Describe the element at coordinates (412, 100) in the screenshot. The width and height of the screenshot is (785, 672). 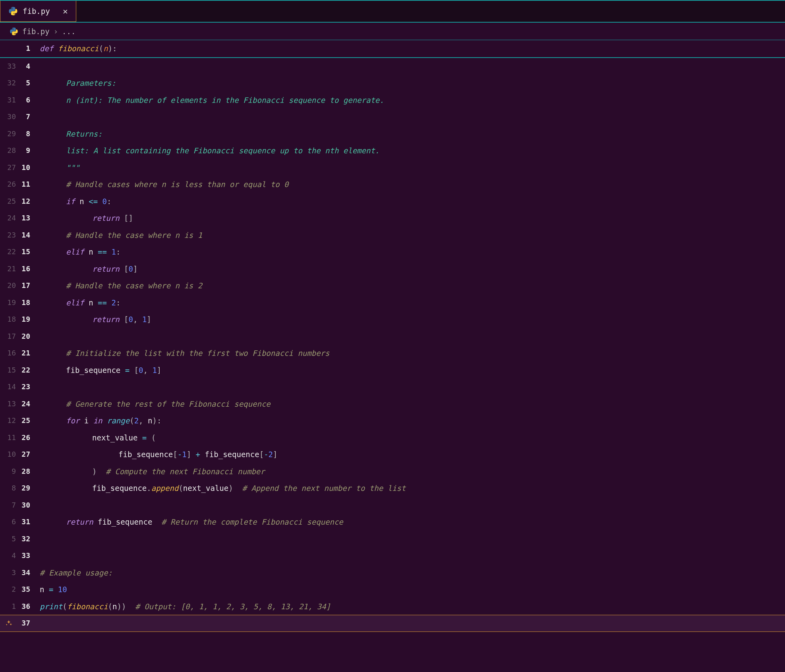
I see `code-content: n (int): The number of elements in the F…` at that location.